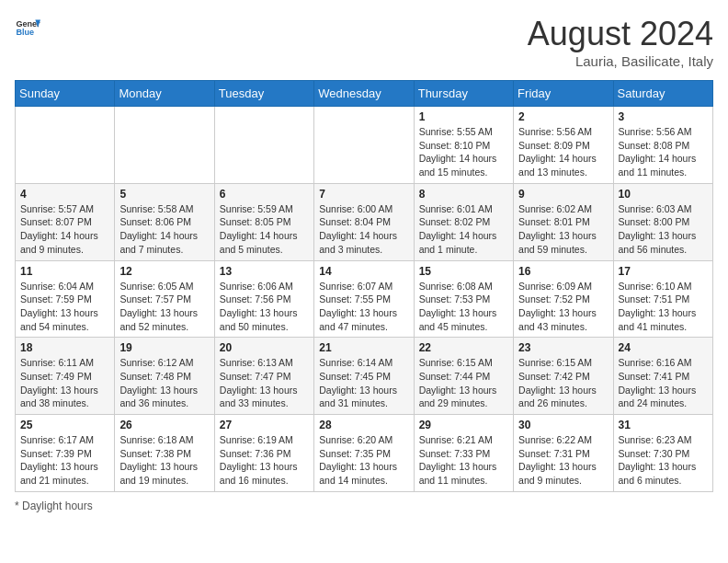 Image resolution: width=728 pixels, height=563 pixels. I want to click on day-content: Sunrise: 6:14 AMSunset: 7:45 PMDaylight:…, so click(364, 383).